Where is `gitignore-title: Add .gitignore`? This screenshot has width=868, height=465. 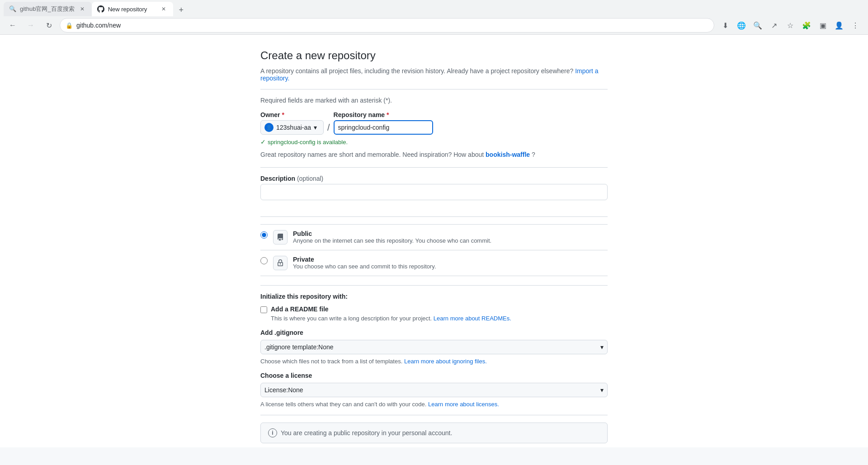 gitignore-title: Add .gitignore is located at coordinates (434, 333).